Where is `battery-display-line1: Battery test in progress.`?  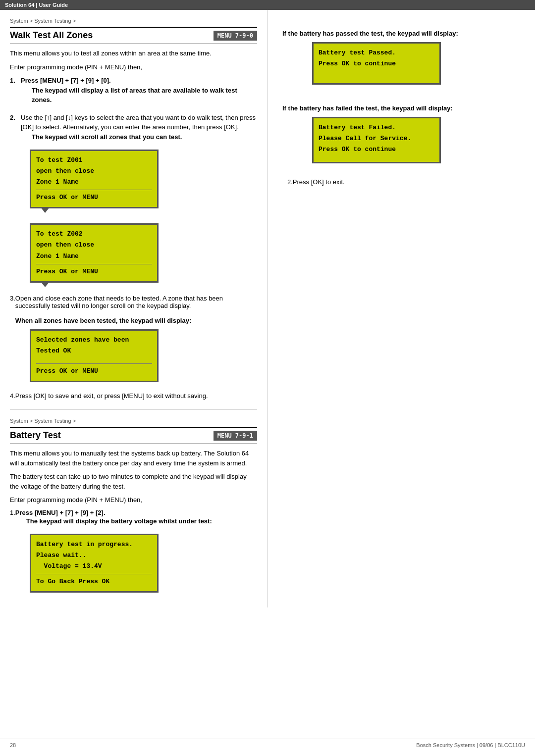
battery-display-line1: Battery test in progress. is located at coordinates (94, 545).